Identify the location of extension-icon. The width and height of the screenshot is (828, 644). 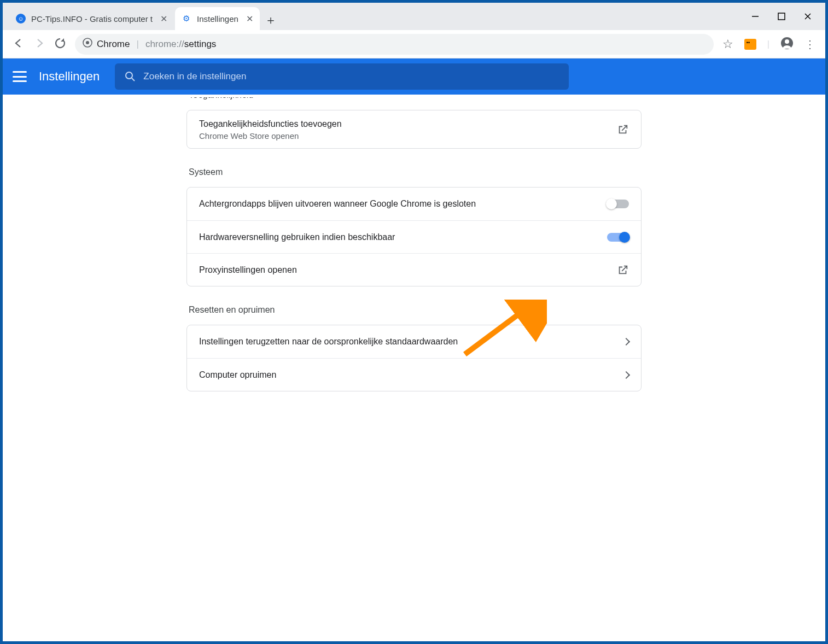
(750, 44).